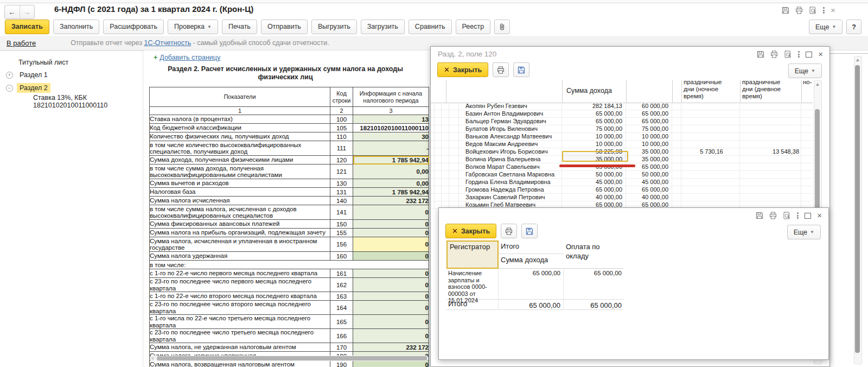  What do you see at coordinates (187, 58) in the screenshot?
I see `add-page-link: +Добавить страницу` at bounding box center [187, 58].